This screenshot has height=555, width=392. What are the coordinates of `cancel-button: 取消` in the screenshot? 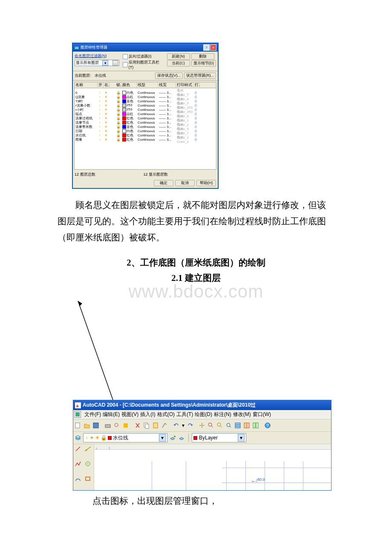 It's located at (185, 183).